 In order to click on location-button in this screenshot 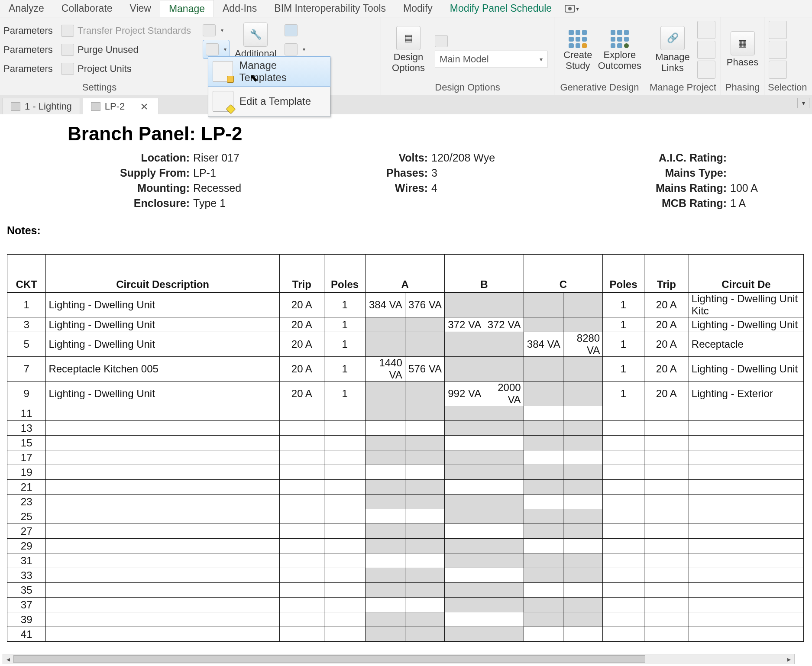, I will do `click(295, 30)`.